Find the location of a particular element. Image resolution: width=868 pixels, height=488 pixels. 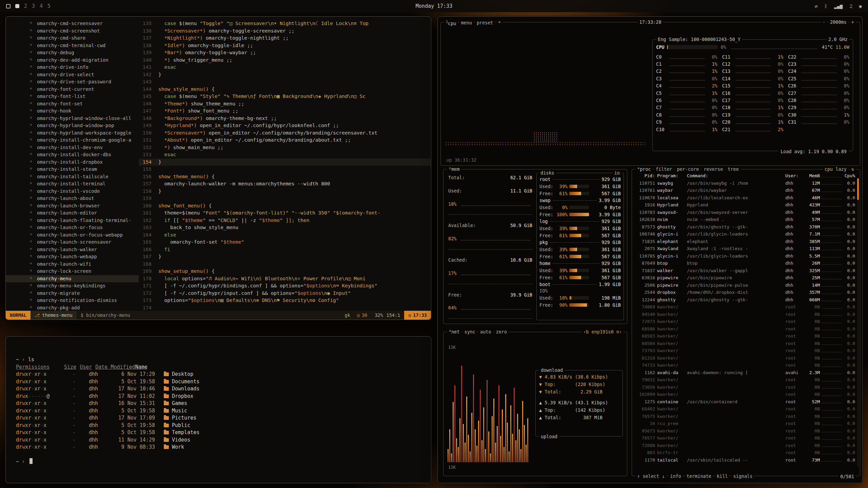

file-item: *omarchy-install-chromium-google-a is located at coordinates (72, 140).